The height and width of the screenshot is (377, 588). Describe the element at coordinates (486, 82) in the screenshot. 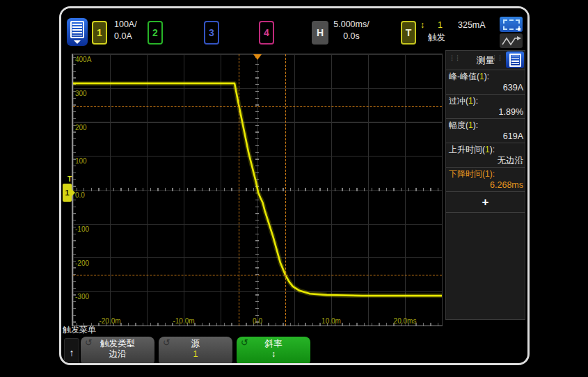

I see `measurement-row-peak-peak: 峰-峰值(1): 639A` at that location.